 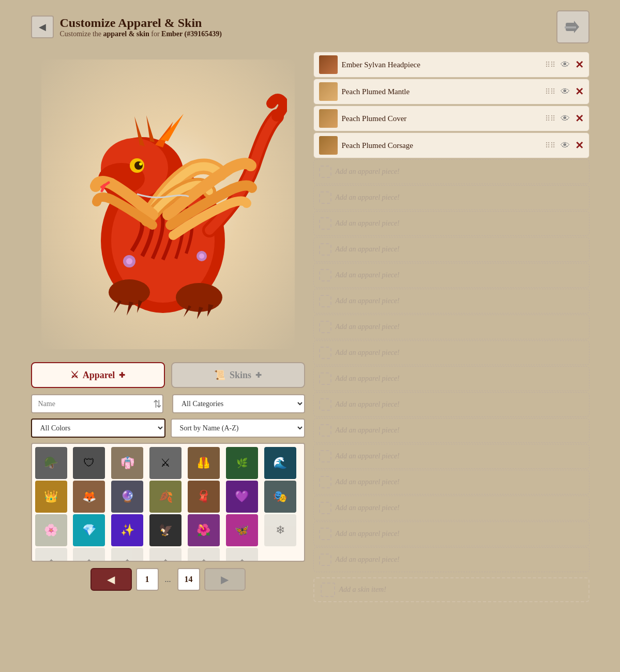 What do you see at coordinates (280, 463) in the screenshot?
I see `list-item: 🌊` at bounding box center [280, 463].